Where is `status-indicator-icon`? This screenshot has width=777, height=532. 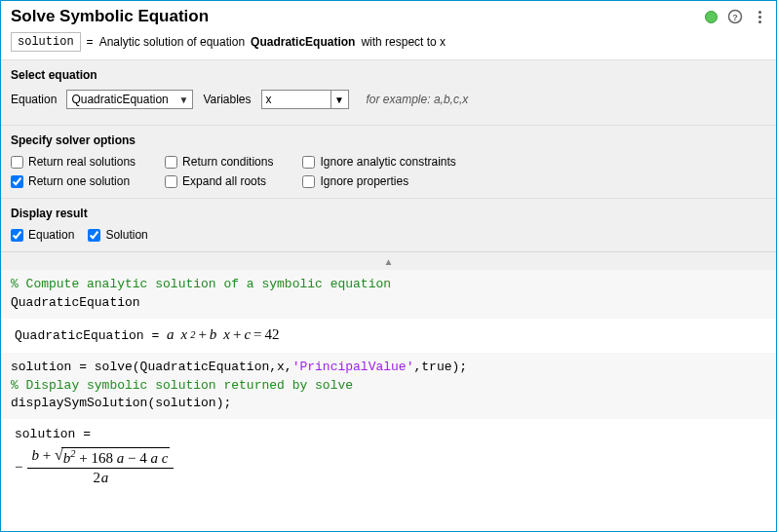
status-indicator-icon is located at coordinates (712, 18).